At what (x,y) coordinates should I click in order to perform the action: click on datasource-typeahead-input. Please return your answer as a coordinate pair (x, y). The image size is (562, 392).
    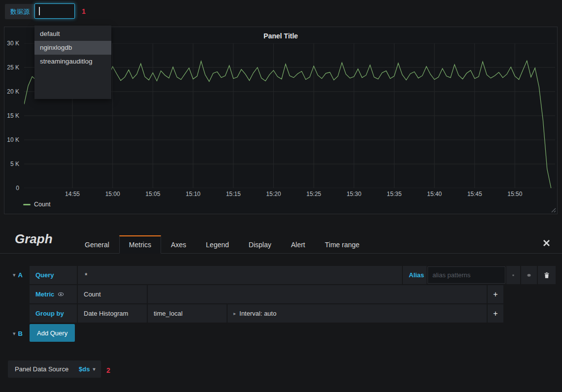
    Looking at the image, I should click on (55, 11).